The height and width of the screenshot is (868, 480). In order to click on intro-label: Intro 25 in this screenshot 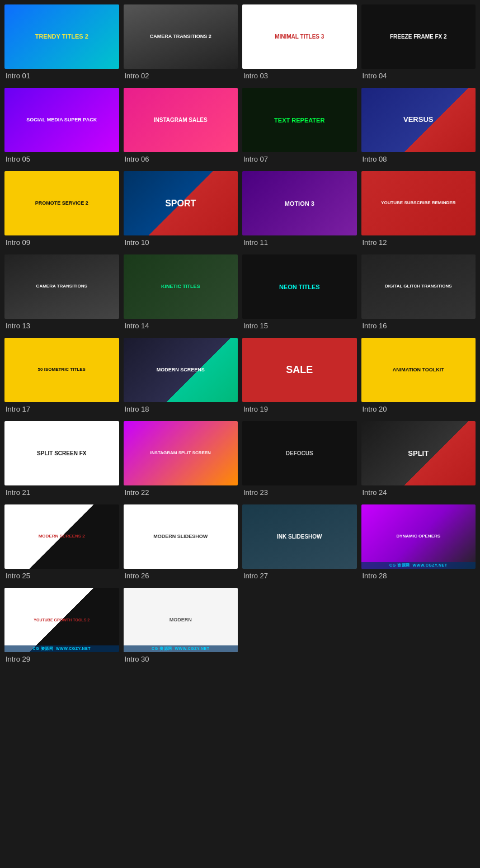, I will do `click(62, 577)`.